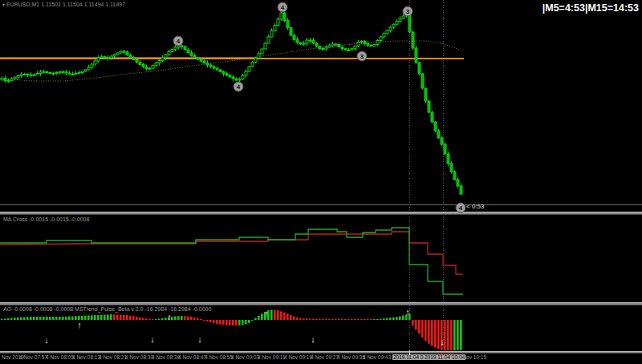 This screenshot has width=642, height=364. Describe the element at coordinates (246, 358) in the screenshot. I see `time-axis-label: 4 Nov 09:03` at that location.